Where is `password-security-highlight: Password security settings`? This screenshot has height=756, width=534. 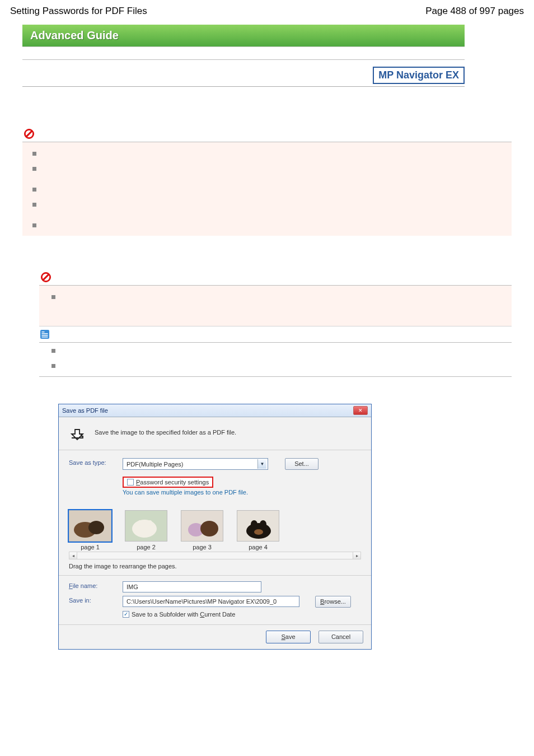 password-security-highlight: Password security settings is located at coordinates (168, 482).